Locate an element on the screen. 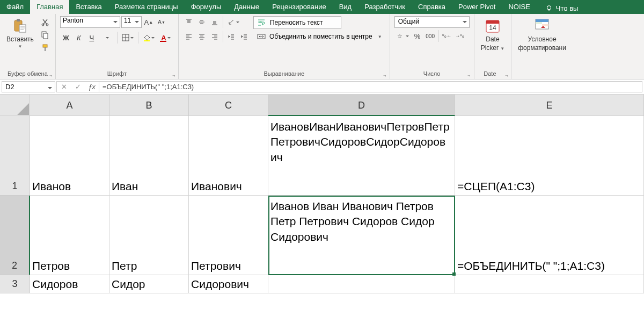 The height and width of the screenshot is (309, 644). row-header-2: 2 is located at coordinates (15, 235).